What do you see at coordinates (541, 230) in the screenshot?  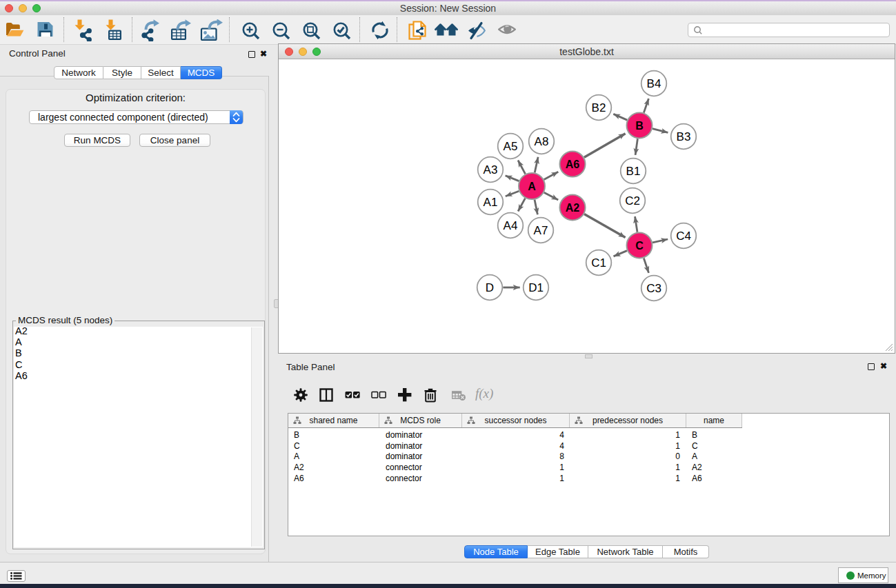 I see `svg-text: A7` at bounding box center [541, 230].